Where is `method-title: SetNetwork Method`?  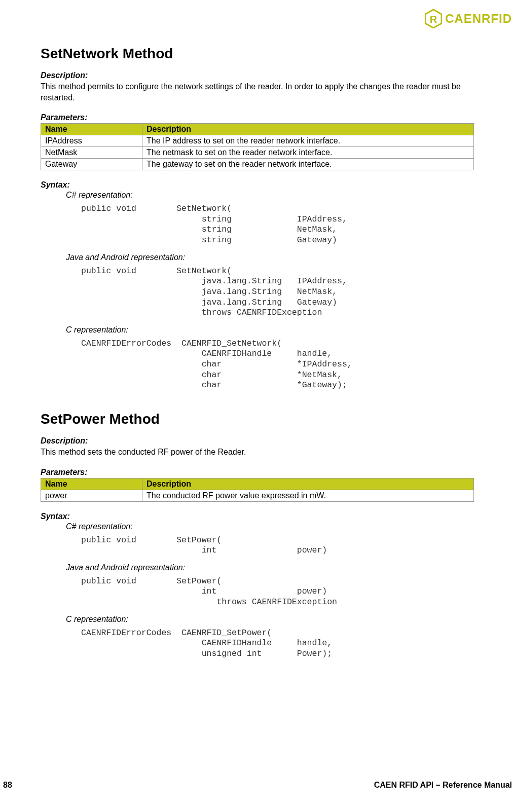
method-title: SetNetwork Method is located at coordinates (258, 54).